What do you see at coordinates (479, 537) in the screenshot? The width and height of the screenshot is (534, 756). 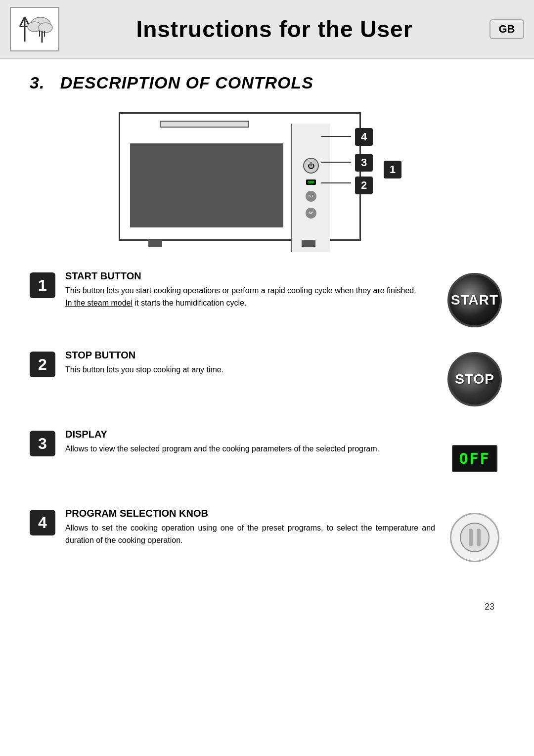 I see `knob-bar-right` at bounding box center [479, 537].